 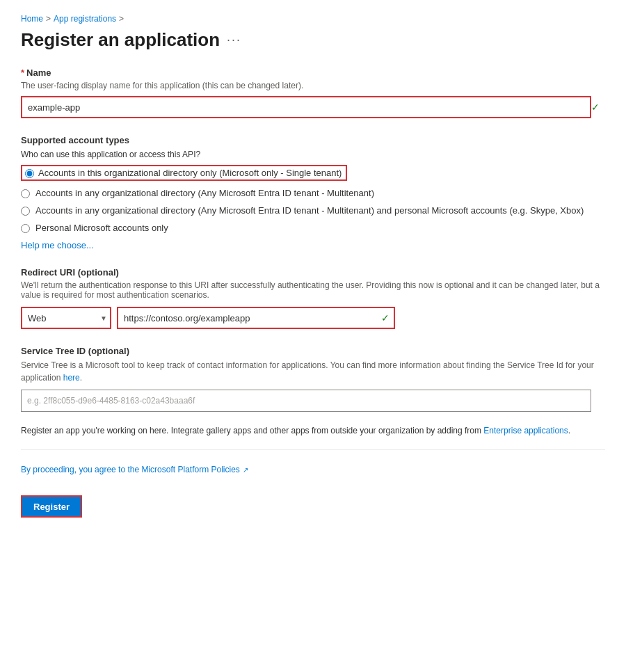 I want to click on account-types-label: Supported account types, so click(x=313, y=141).